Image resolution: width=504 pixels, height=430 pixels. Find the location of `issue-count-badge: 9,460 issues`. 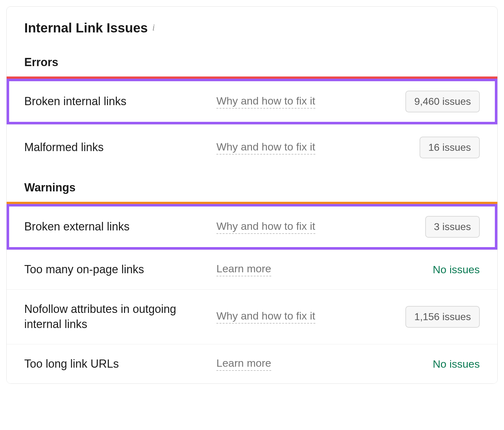

issue-count-badge: 9,460 issues is located at coordinates (443, 101).